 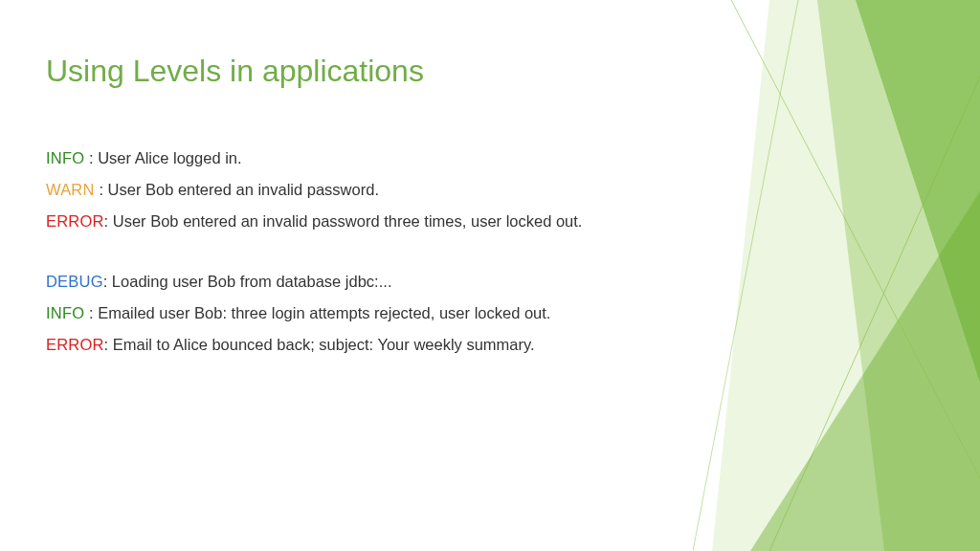 What do you see at coordinates (253, 281) in the screenshot?
I see `log-message: Loading user Bob from database jdbc:...` at bounding box center [253, 281].